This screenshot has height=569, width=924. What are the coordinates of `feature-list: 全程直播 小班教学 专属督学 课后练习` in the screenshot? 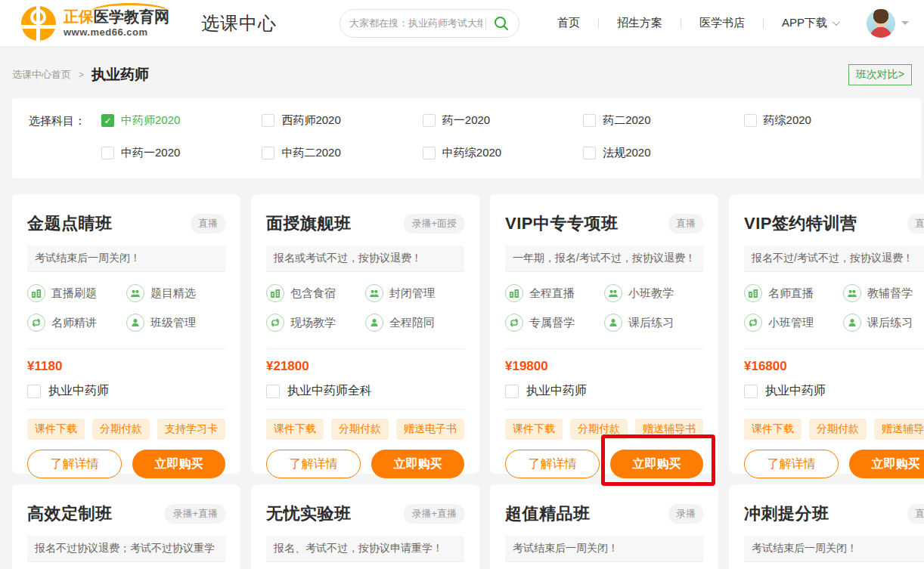 It's located at (604, 308).